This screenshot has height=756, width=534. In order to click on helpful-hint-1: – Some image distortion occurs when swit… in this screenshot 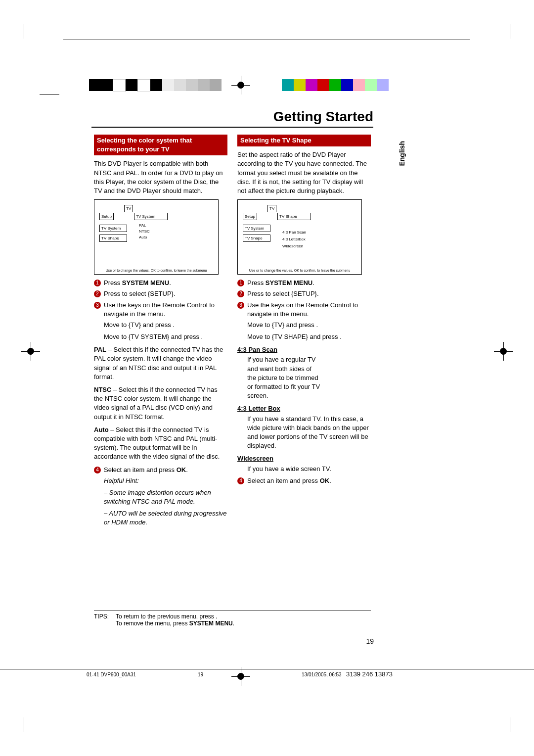, I will do `click(166, 497)`.